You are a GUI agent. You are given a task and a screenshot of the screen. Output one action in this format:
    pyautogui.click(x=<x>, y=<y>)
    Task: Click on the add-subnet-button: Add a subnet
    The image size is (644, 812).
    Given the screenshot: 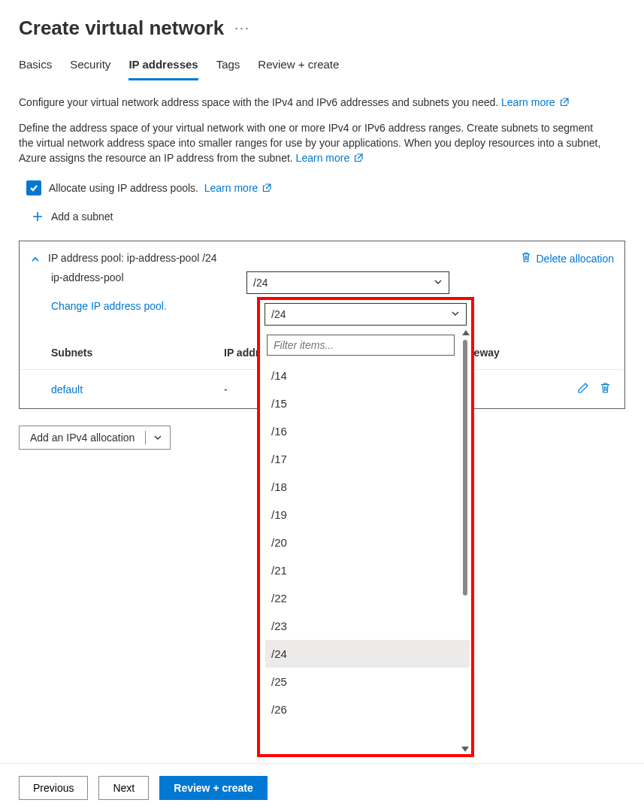 What is the action you would take?
    pyautogui.click(x=322, y=223)
    